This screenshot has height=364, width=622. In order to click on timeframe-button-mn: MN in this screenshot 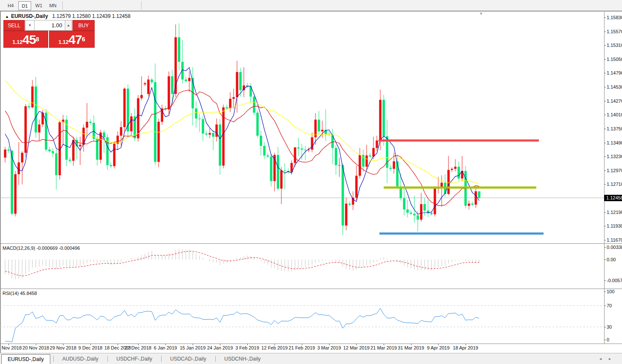, I will do `click(53, 6)`.